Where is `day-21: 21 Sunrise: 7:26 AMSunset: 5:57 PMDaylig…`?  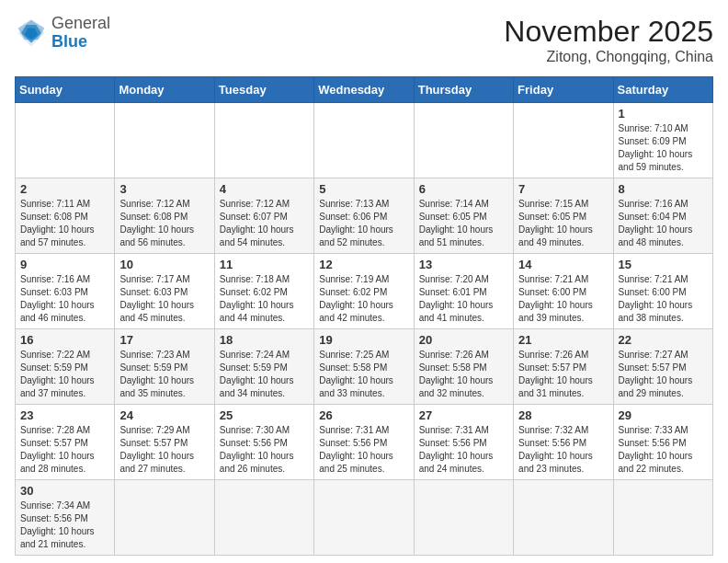 day-21: 21 Sunrise: 7:26 AMSunset: 5:57 PMDaylig… is located at coordinates (563, 367).